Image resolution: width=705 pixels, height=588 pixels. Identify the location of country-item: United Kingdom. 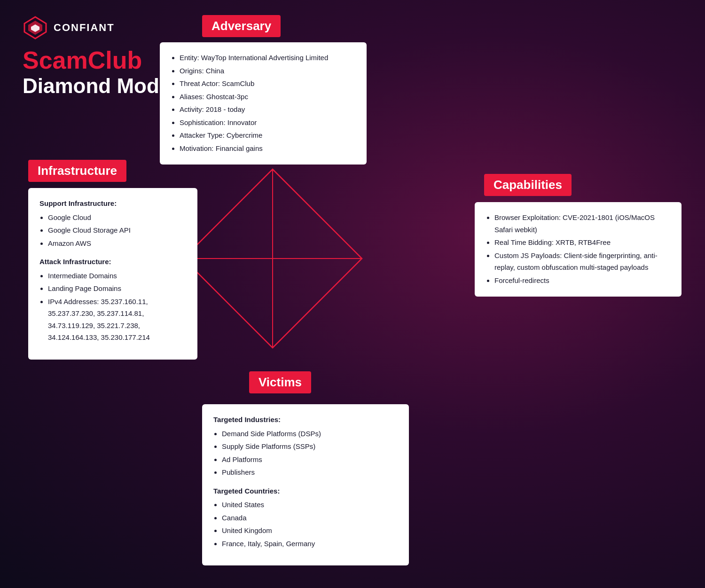
(310, 531).